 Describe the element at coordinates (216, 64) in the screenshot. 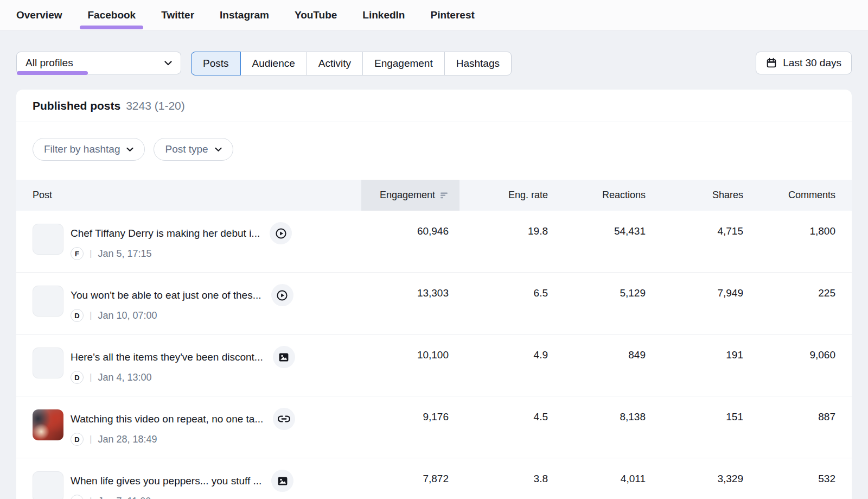

I see `view-tab-posts: Posts` at that location.